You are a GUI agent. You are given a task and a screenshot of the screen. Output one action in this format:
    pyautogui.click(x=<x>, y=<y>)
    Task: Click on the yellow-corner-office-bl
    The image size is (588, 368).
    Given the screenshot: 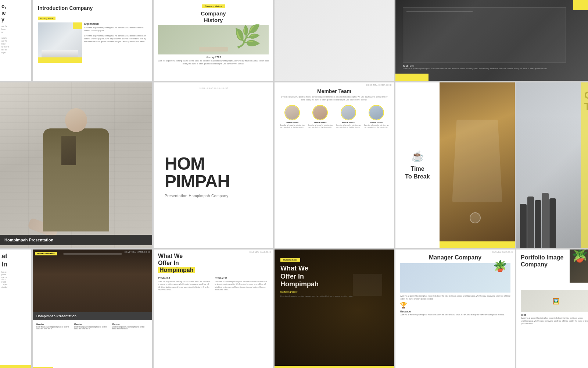 What is the action you would take?
    pyautogui.click(x=412, y=77)
    